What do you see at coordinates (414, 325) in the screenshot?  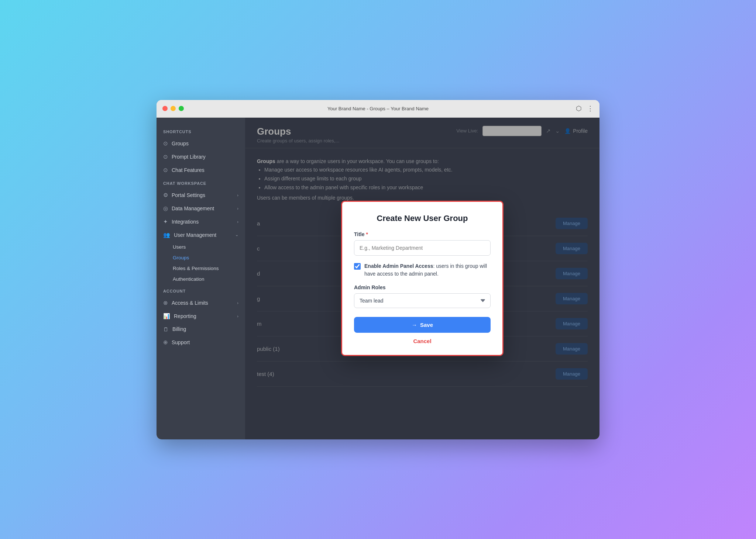 I see `save-arrow-icon: →` at bounding box center [414, 325].